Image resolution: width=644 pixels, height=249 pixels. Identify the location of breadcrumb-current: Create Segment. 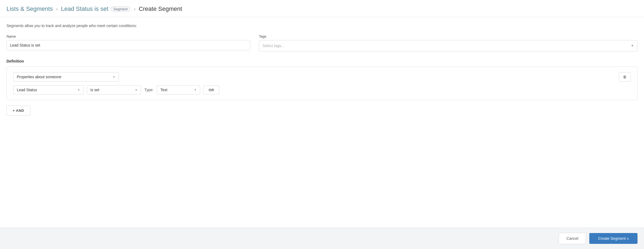
(160, 9).